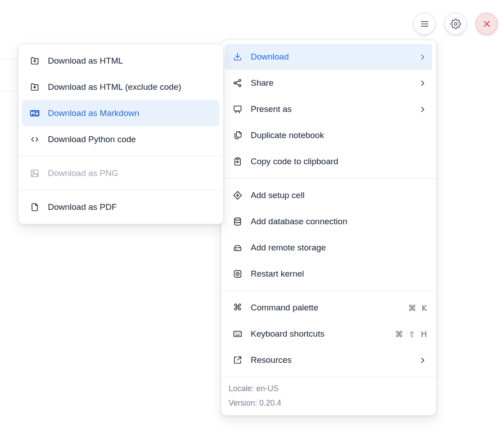 The width and height of the screenshot is (504, 444). What do you see at coordinates (121, 173) in the screenshot?
I see `menu-section: Download as PNG` at bounding box center [121, 173].